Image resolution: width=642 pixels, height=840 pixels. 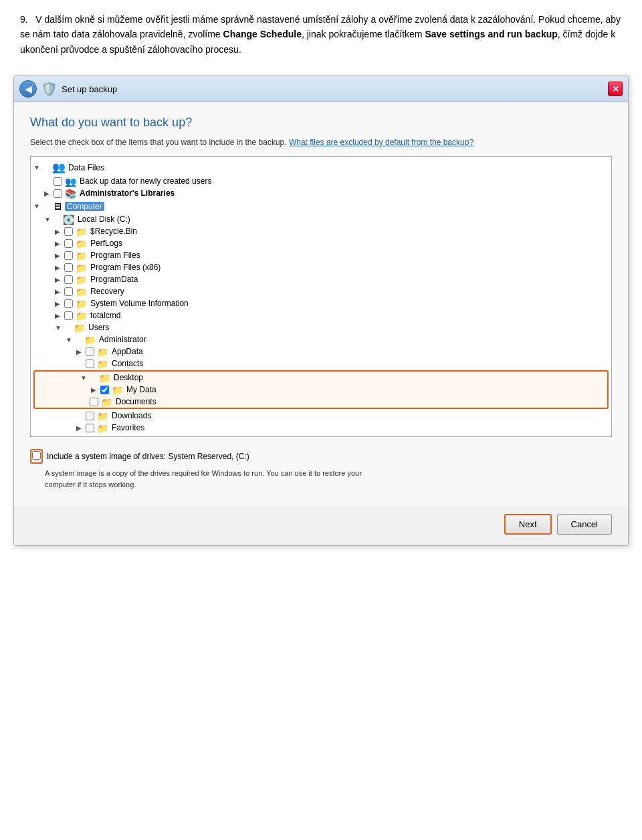 I want to click on include-label: Include a system image of drives: System…, so click(x=148, y=456).